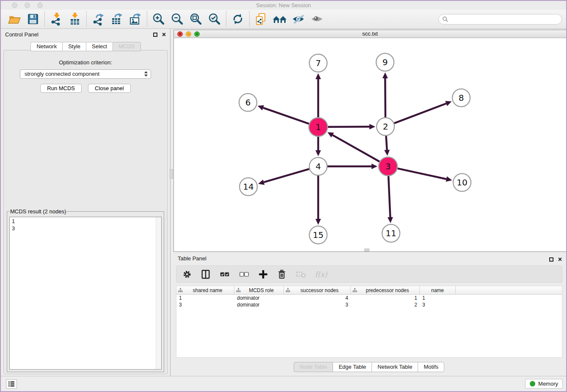 This screenshot has width=567, height=392. What do you see at coordinates (385, 290) in the screenshot?
I see `column-header-predecessor-nodes: predecessor nodes` at bounding box center [385, 290].